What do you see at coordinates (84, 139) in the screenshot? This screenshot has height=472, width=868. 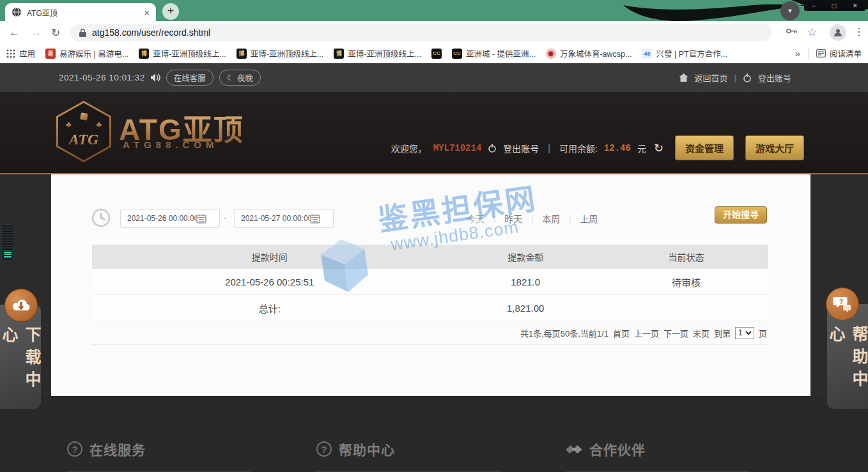 I see `logo-monogram: ATG` at bounding box center [84, 139].